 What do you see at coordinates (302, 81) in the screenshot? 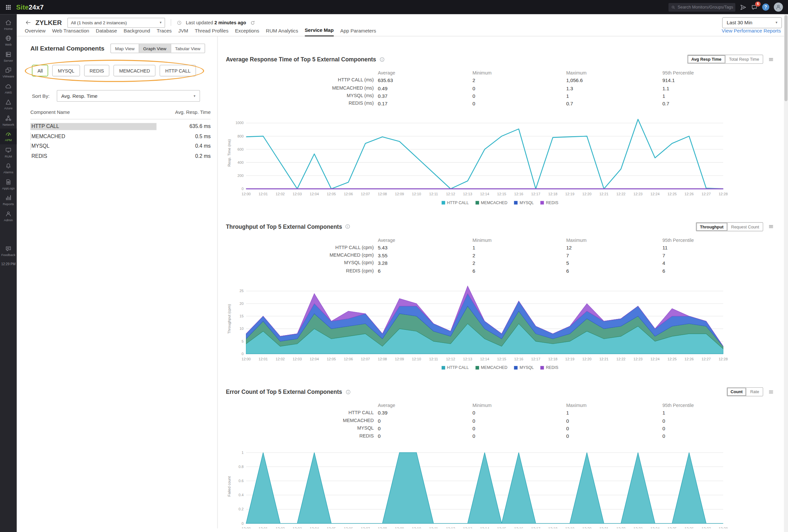
I see `stat-row-label: HTTP CALL (ms)` at bounding box center [302, 81].